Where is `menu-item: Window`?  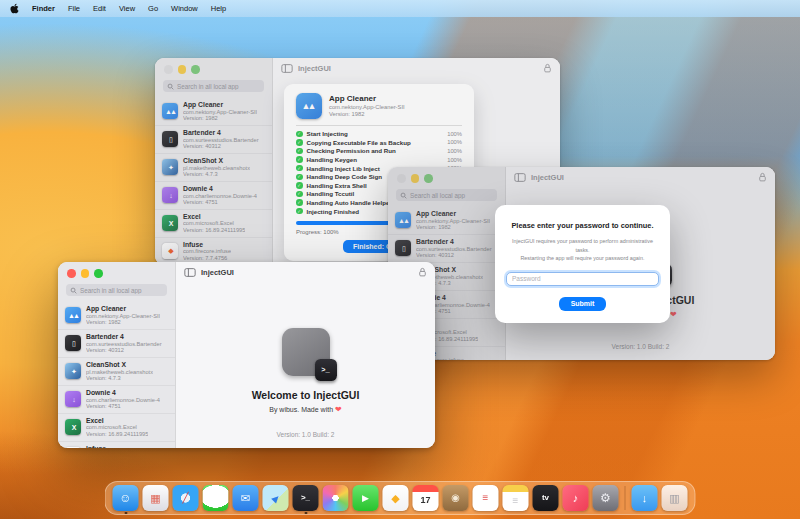 menu-item: Window is located at coordinates (184, 8).